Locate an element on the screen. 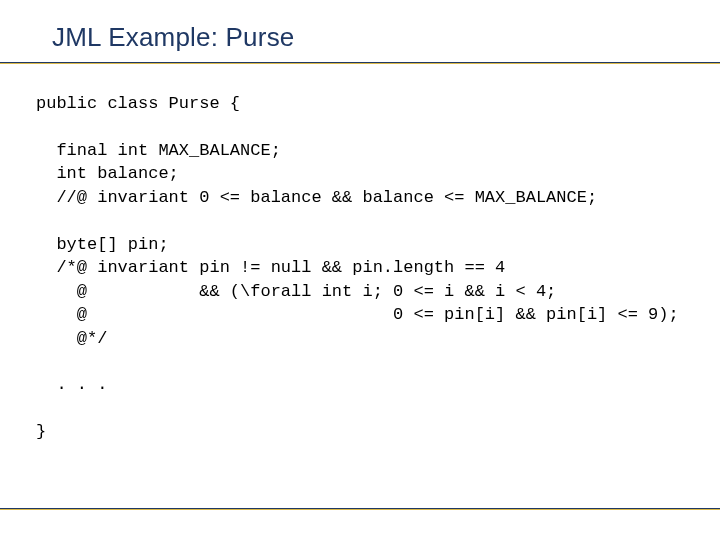 The height and width of the screenshot is (540, 720). code-line: //@ invariant 0 <= balance && balance <=… is located at coordinates (316, 198).